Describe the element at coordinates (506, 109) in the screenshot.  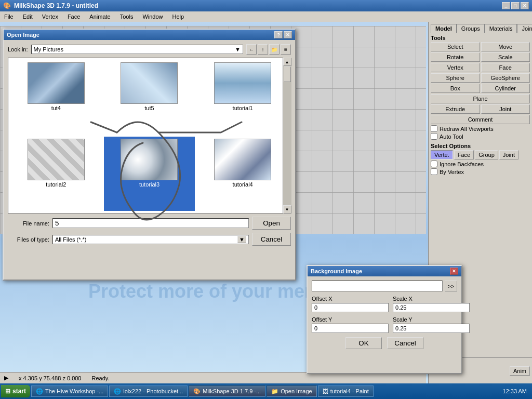
I see `joint-button: Joint` at that location.